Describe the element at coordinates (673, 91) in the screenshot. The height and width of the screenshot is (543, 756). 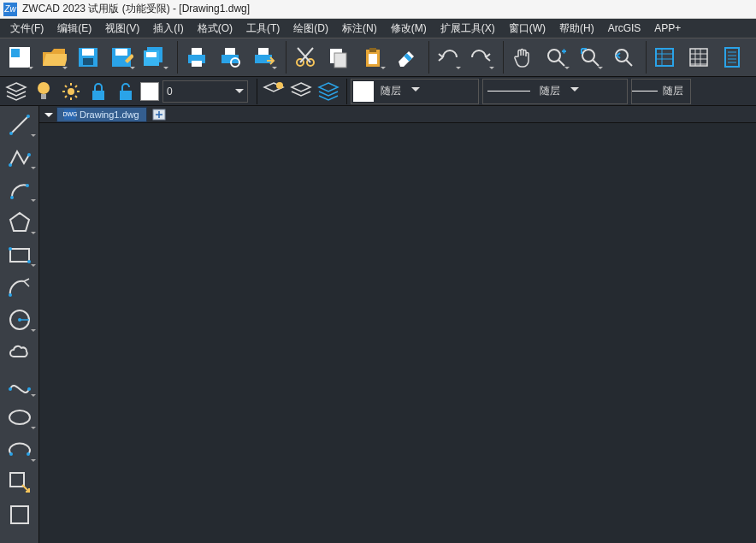
I see `lineweight-property-label: 随层` at that location.